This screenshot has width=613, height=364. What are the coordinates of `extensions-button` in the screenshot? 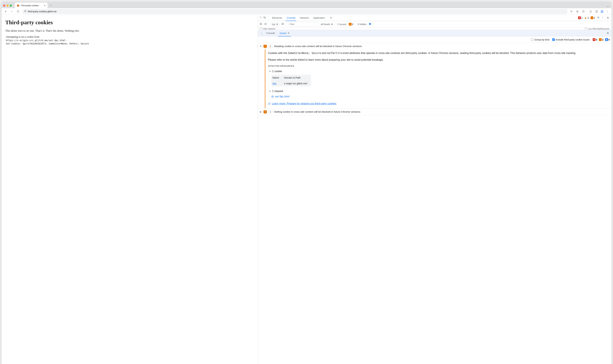 It's located at (583, 11).